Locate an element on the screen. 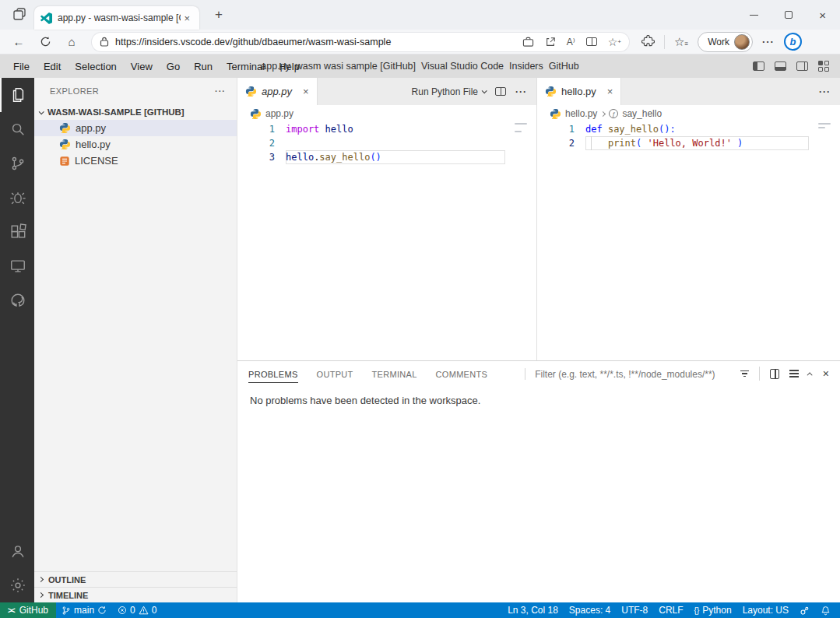 This screenshot has width=840, height=618. github-icon is located at coordinates (17, 300).